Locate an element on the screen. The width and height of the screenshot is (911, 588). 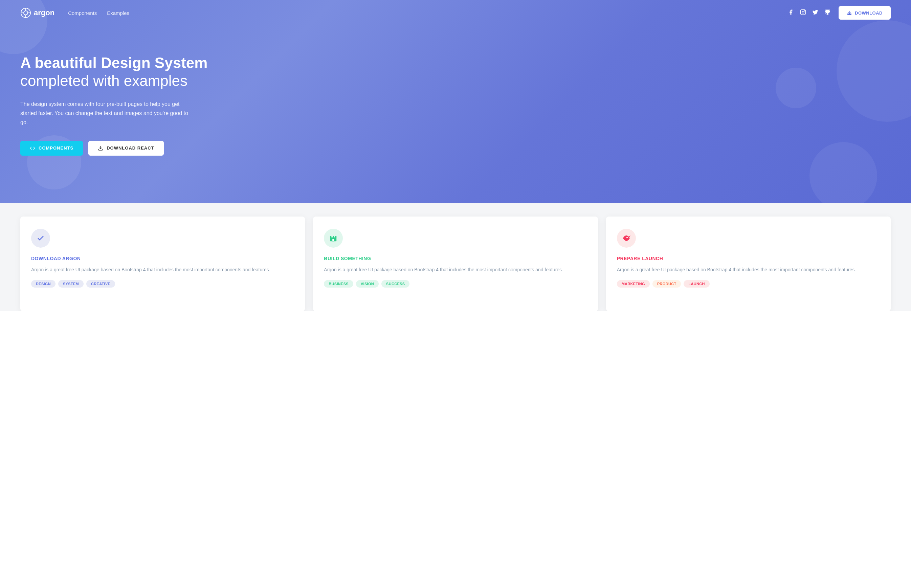
download-react-label: DOWNLOAD REACT is located at coordinates (130, 148).